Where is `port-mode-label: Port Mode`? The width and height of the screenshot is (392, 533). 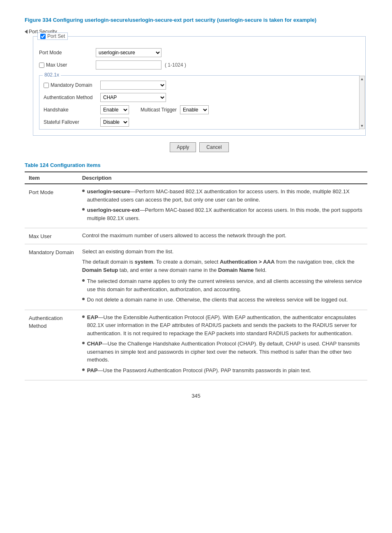 port-mode-label: Port Mode is located at coordinates (66, 53).